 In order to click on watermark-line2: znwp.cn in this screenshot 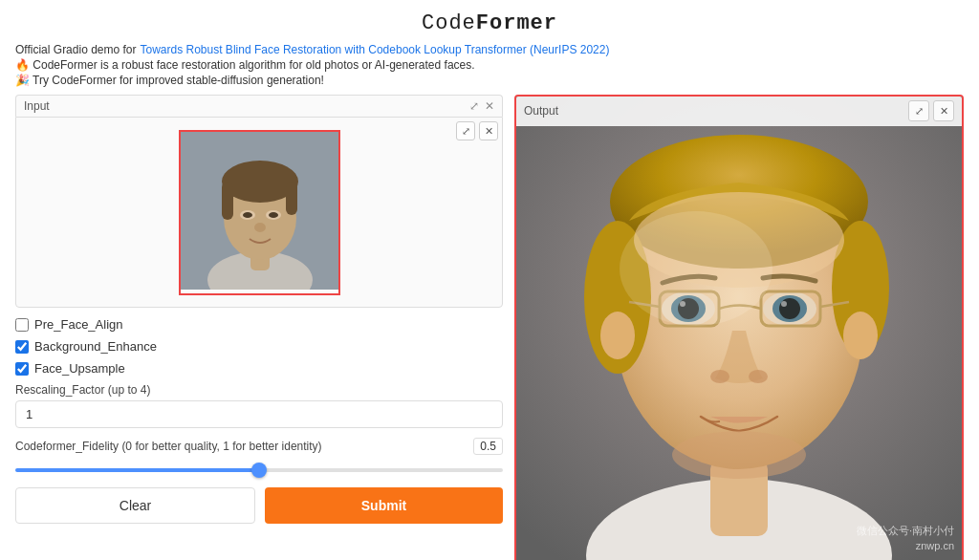, I will do `click(905, 547)`.